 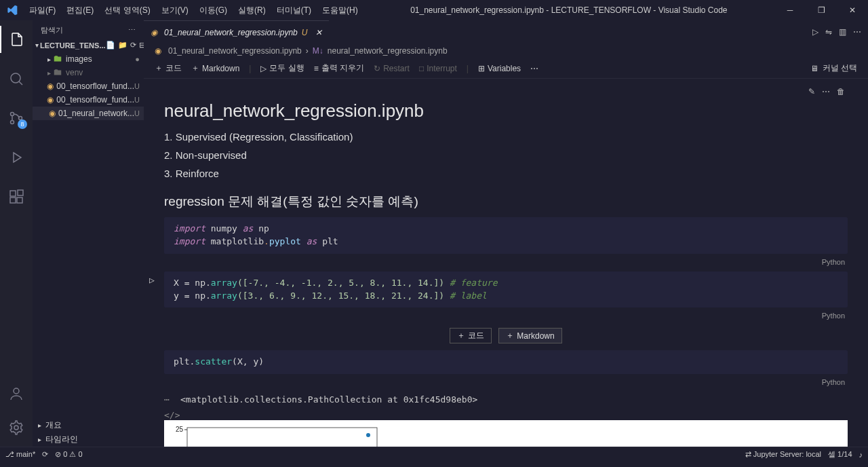 I want to click on timeline-item: ▸타임라인, so click(x=88, y=440).